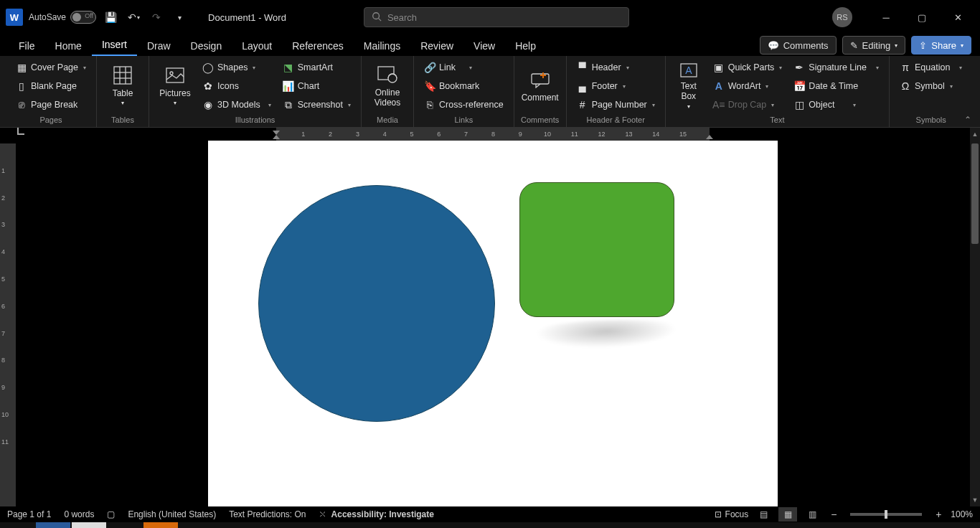 The height and width of the screenshot is (528, 980). I want to click on tab-mailings: Mailings, so click(382, 47).